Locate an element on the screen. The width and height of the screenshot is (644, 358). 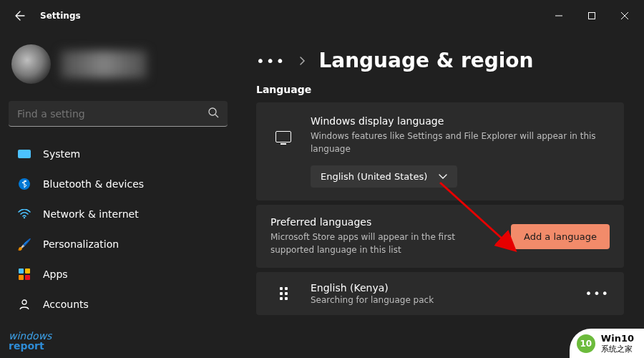
sidebar-item-label: System is located at coordinates (62, 154).